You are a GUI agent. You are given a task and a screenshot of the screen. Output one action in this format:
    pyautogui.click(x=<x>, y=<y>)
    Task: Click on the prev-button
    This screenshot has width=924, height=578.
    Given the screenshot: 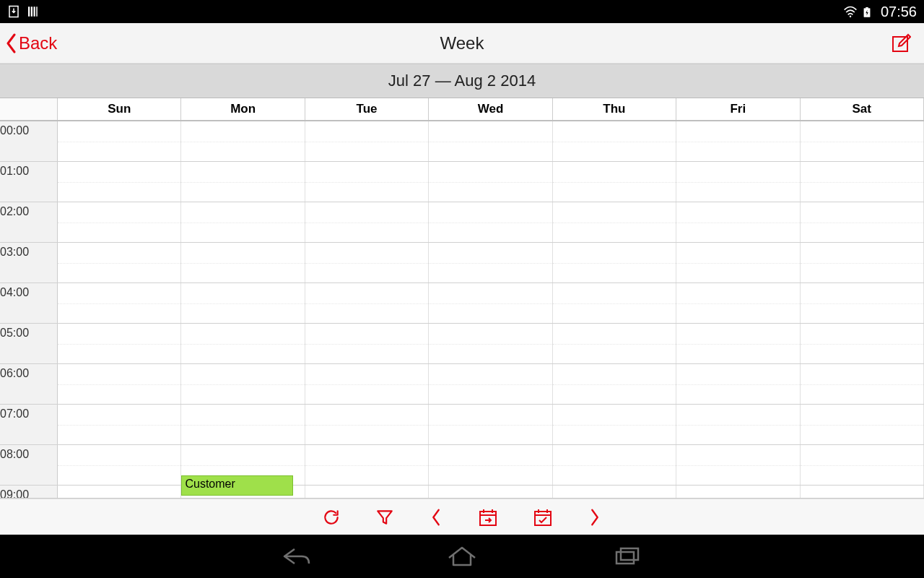 What is the action you would take?
    pyautogui.click(x=436, y=517)
    